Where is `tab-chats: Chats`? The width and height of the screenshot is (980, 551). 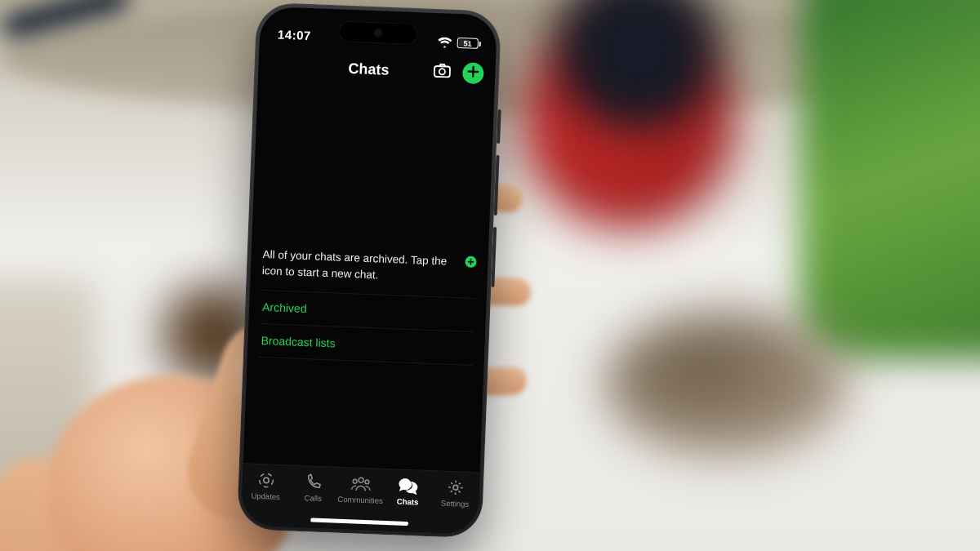 tab-chats: Chats is located at coordinates (408, 491).